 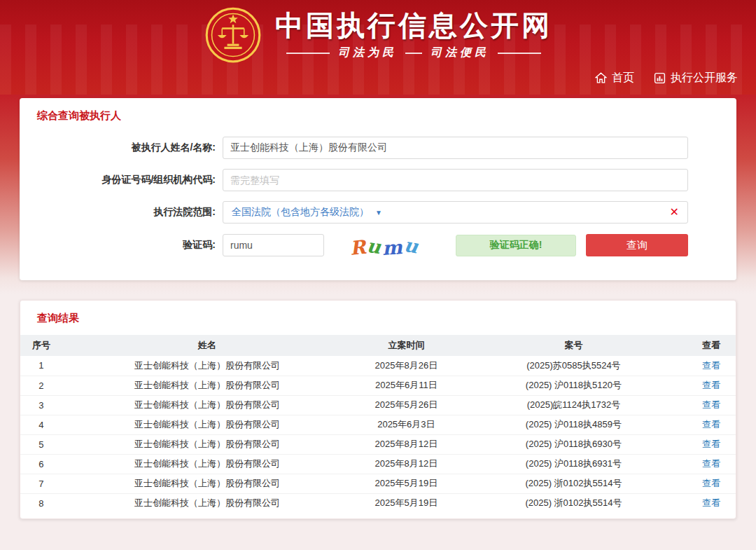 I want to click on court-field-label: 执行法院范围:, so click(x=126, y=212).